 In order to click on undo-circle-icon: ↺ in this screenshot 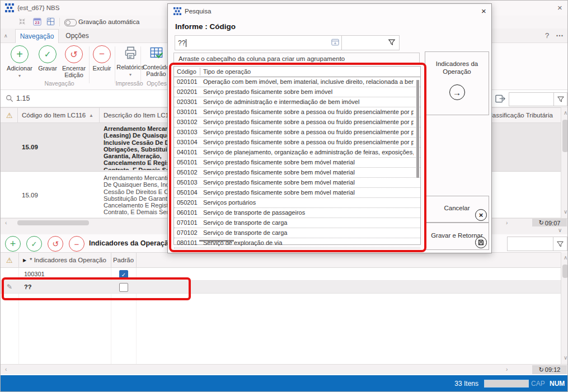, I will do `click(74, 54)`.